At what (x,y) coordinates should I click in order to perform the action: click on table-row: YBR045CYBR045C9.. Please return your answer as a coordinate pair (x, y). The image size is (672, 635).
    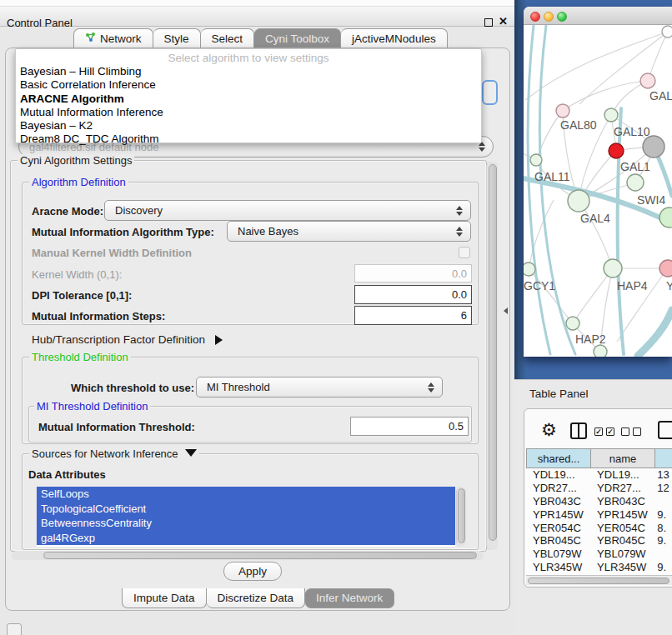
    Looking at the image, I should click on (599, 541).